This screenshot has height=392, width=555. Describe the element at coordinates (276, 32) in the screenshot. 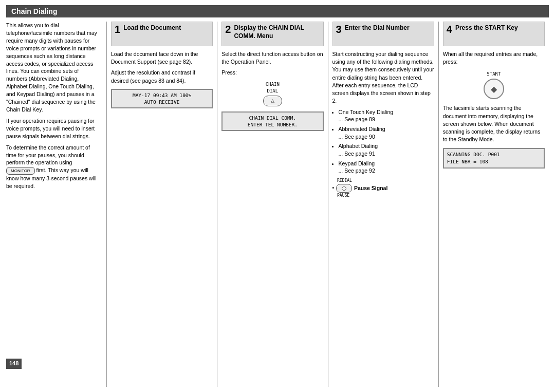

I see `step-2-title: Display the CHAIN DIAL COMM. Menu` at that location.